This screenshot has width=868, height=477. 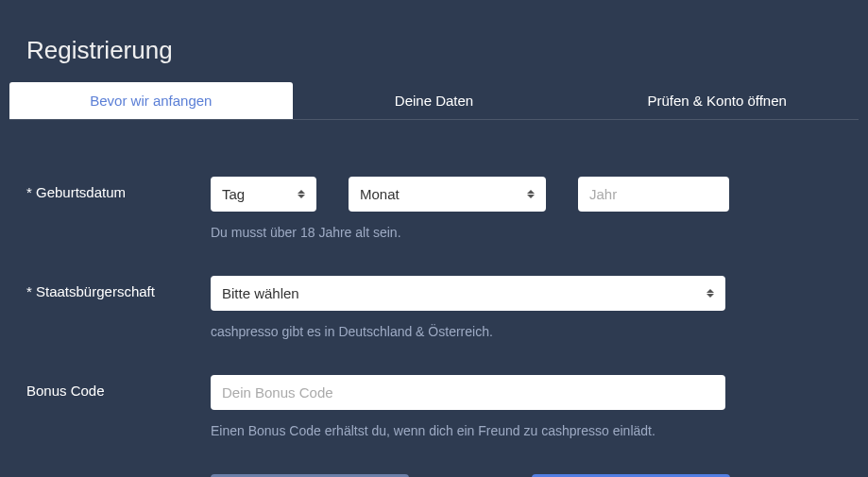 What do you see at coordinates (151, 100) in the screenshot?
I see `tab-step1: Bevor wir anfangen` at bounding box center [151, 100].